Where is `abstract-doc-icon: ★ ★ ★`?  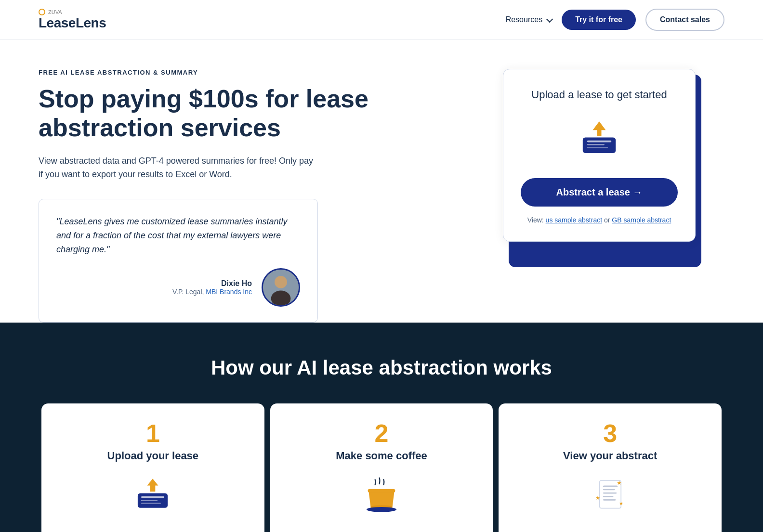 abstract-doc-icon: ★ ★ ★ is located at coordinates (610, 495).